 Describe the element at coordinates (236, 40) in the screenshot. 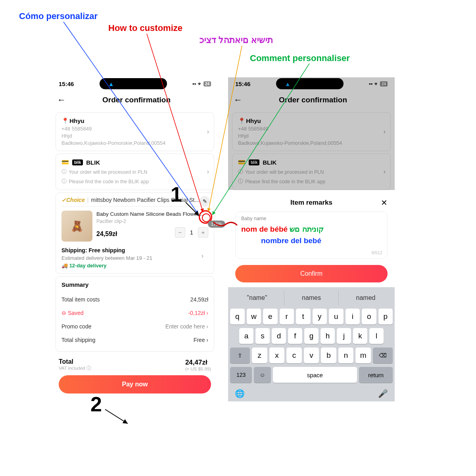

I see `annotation-he: תישיא םיאתהל דציכ` at that location.